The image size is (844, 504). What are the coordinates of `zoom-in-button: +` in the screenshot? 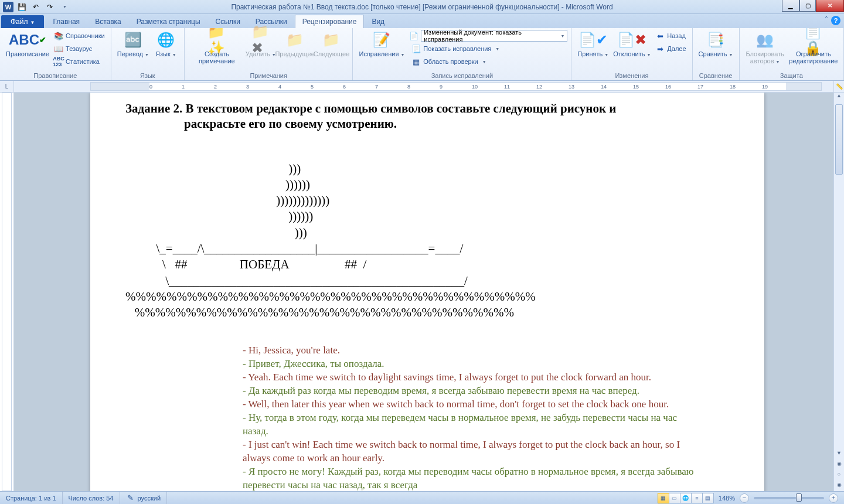 It's located at (833, 498).